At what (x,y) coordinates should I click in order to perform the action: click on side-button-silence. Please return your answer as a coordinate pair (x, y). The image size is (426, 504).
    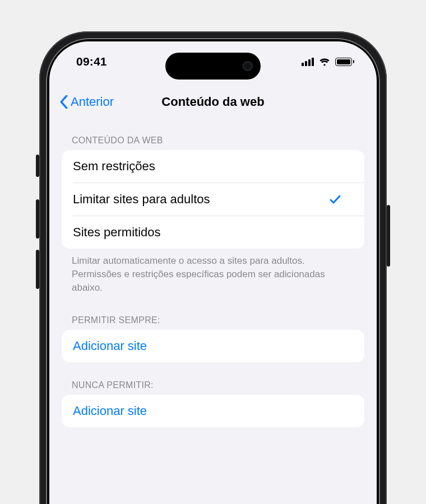
    Looking at the image, I should click on (38, 166).